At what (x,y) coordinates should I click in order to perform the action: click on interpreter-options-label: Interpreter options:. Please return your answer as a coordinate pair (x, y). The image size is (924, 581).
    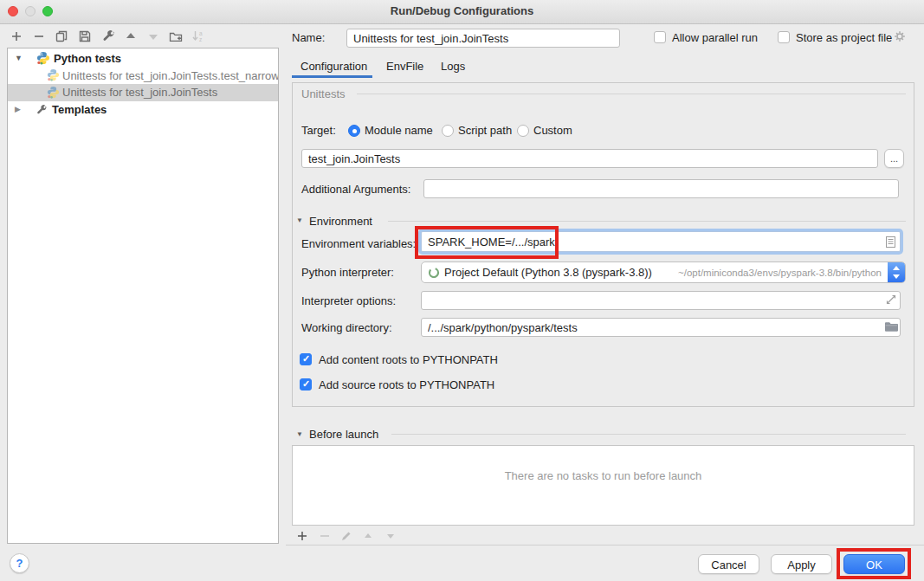
    Looking at the image, I should click on (348, 301).